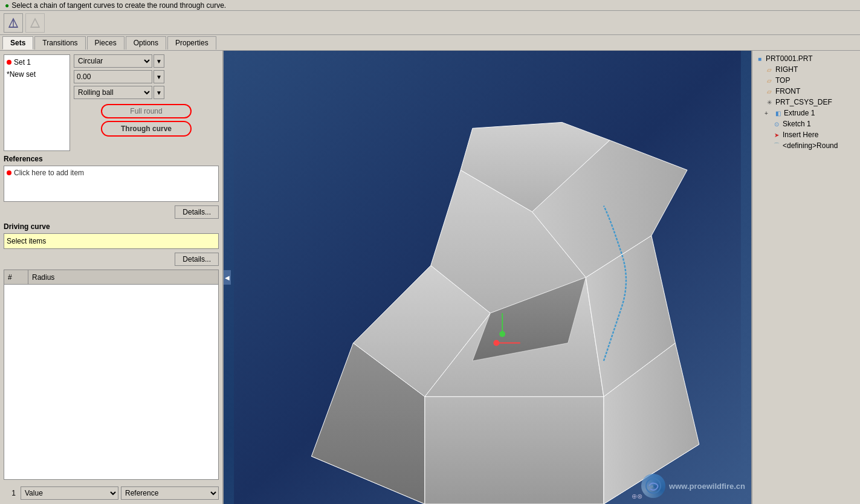 This screenshot has width=860, height=504. Describe the element at coordinates (653, 486) in the screenshot. I see `watermark-logo` at that location.